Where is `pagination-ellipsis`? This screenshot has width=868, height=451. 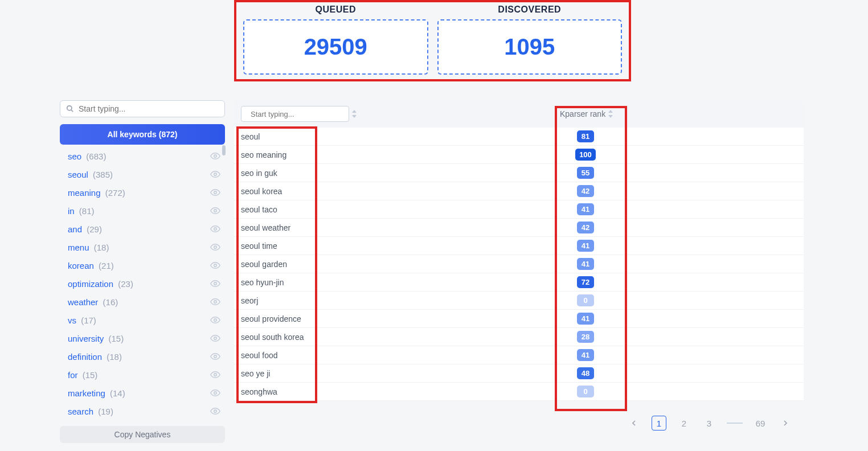 pagination-ellipsis is located at coordinates (735, 423).